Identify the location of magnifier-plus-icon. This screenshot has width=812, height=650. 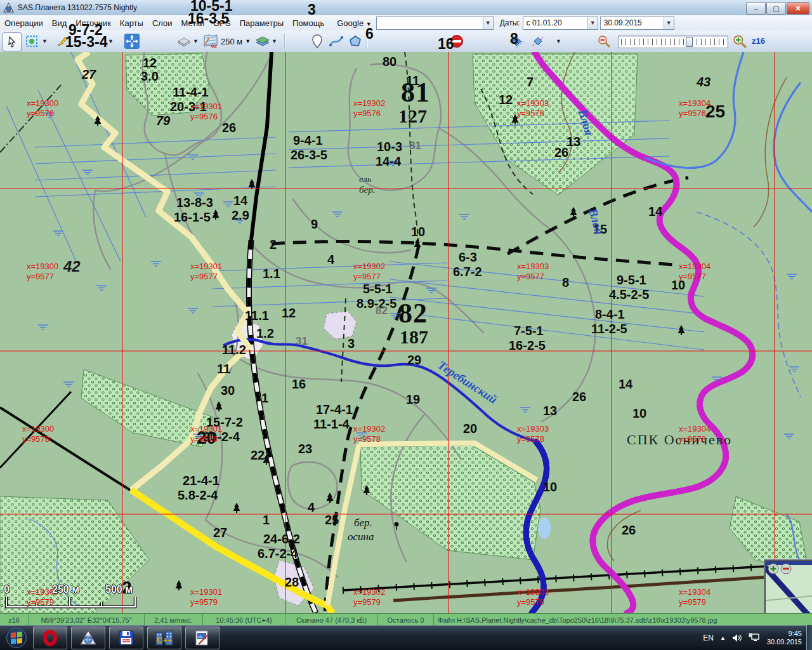
(740, 41).